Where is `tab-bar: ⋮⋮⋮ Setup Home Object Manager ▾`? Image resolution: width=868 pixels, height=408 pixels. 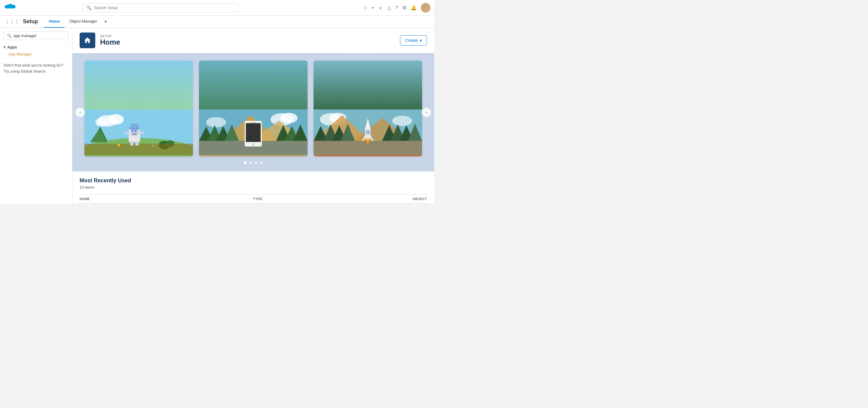 tab-bar: ⋮⋮⋮ Setup Home Object Manager ▾ is located at coordinates (217, 22).